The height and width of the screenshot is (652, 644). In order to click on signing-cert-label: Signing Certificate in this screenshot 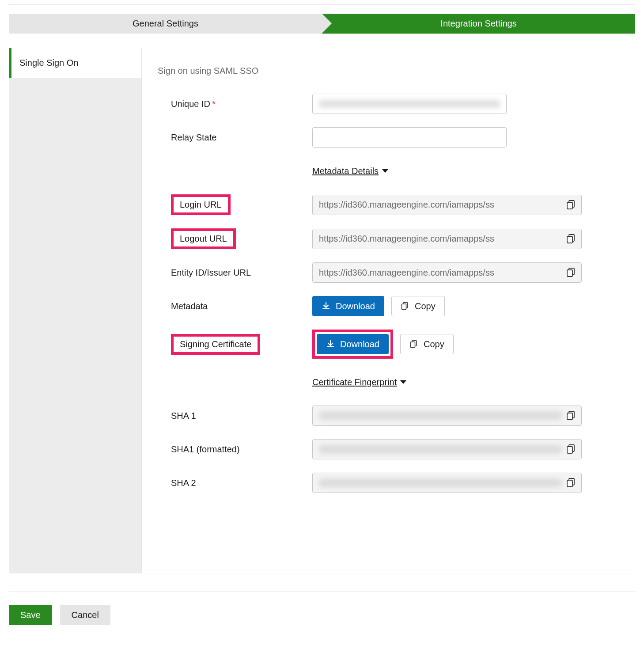, I will do `click(216, 344)`.